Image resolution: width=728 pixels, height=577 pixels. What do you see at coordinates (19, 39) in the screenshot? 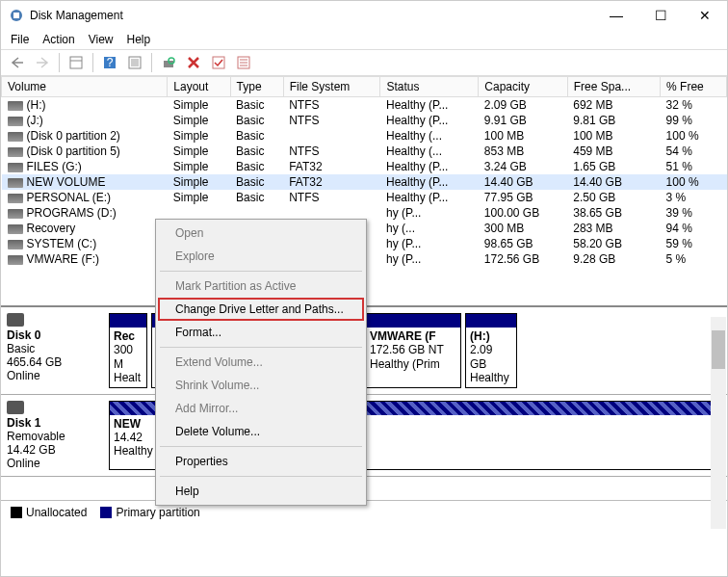
I see `menu-file: File` at bounding box center [19, 39].